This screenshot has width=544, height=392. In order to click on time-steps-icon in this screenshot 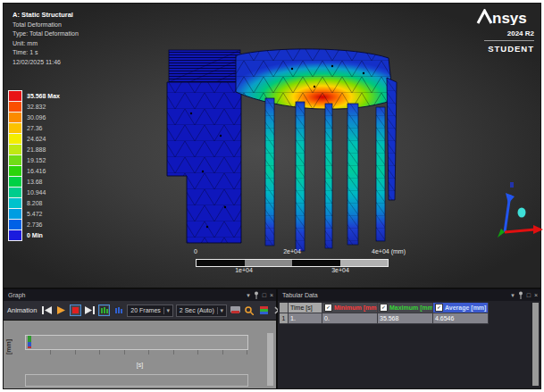, I will do `click(118, 311)`.